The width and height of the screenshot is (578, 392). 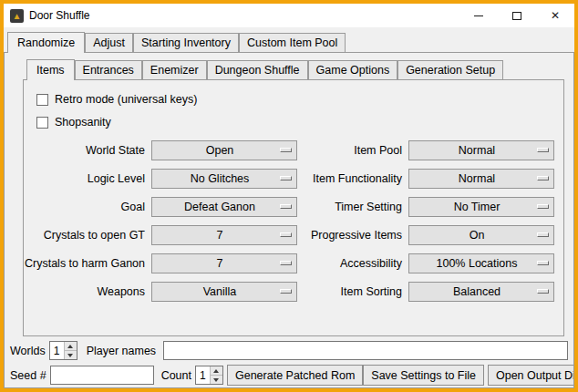 What do you see at coordinates (517, 16) in the screenshot?
I see `maximize-icon` at bounding box center [517, 16].